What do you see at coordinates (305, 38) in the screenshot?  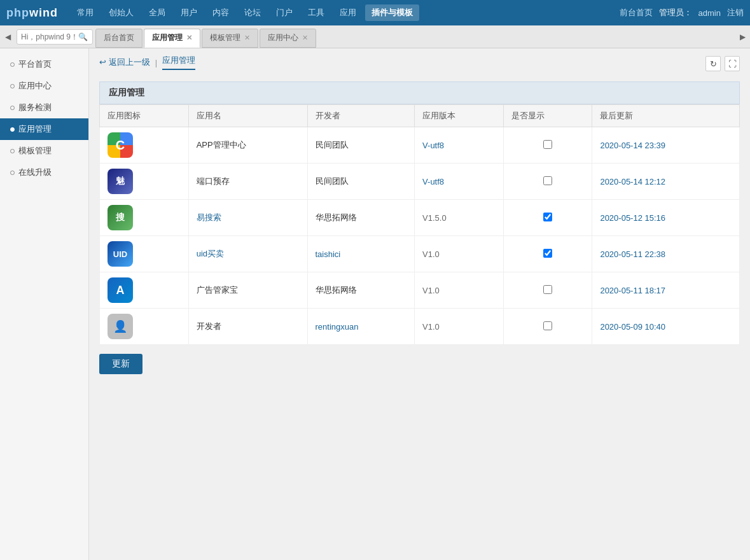 I see `tab-app-center-close: ✕` at bounding box center [305, 38].